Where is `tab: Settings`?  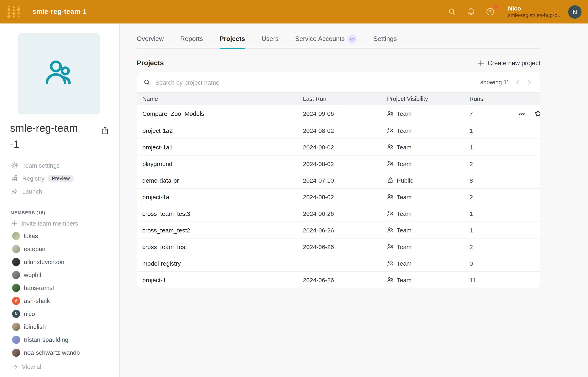 tab: Settings is located at coordinates (385, 42).